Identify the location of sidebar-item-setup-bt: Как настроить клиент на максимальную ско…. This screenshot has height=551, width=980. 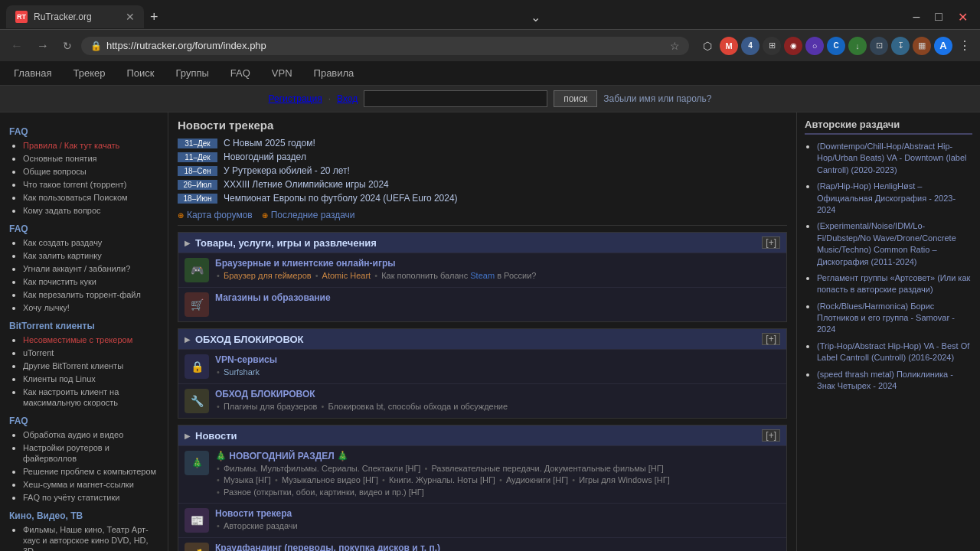
(70, 397).